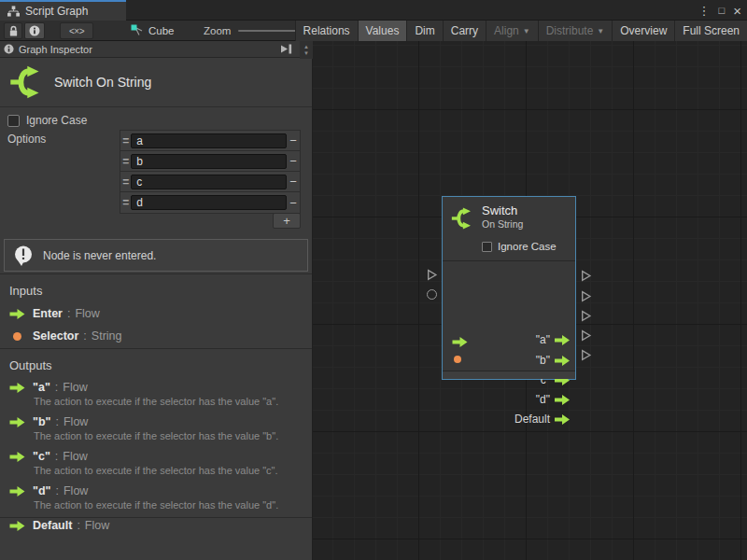 Image resolution: width=747 pixels, height=560 pixels. What do you see at coordinates (17, 336) in the screenshot?
I see `string-port-icon` at bounding box center [17, 336].